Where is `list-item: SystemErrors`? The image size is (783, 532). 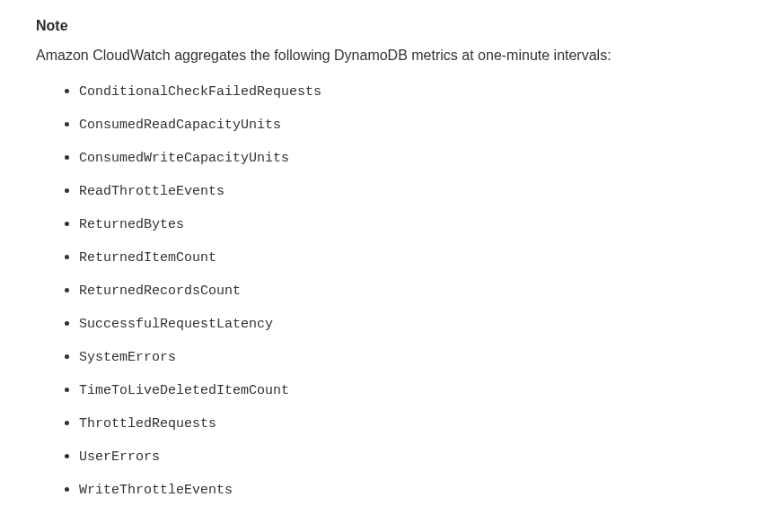 list-item: SystemErrors is located at coordinates (413, 357).